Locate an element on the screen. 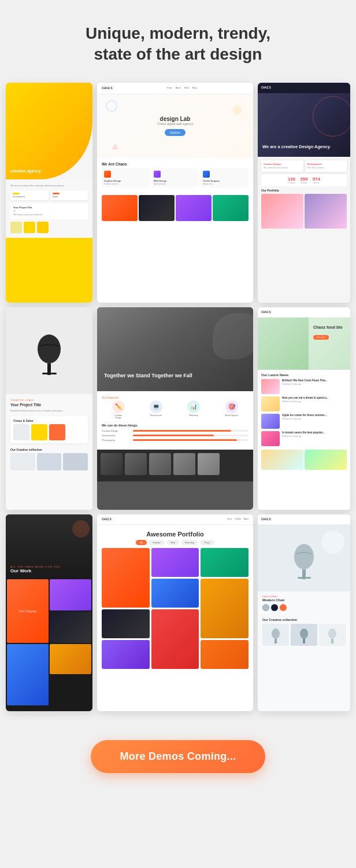 This screenshot has width=356, height=868. news-section-title: Our Latest News is located at coordinates (304, 375).